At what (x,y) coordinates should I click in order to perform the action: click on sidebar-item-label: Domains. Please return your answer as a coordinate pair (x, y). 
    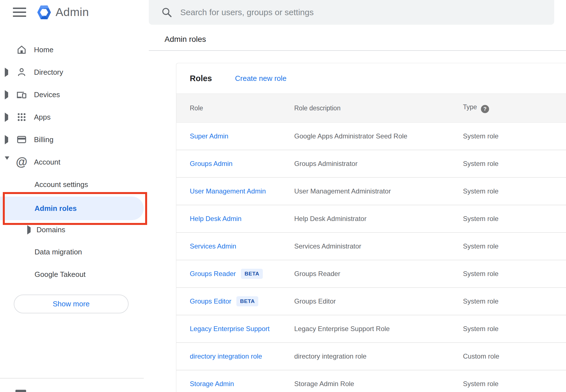
    Looking at the image, I should click on (51, 230).